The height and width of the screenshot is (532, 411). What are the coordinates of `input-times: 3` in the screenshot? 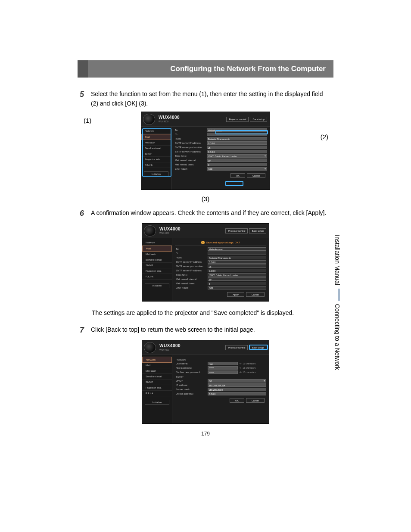 It's located at (237, 165).